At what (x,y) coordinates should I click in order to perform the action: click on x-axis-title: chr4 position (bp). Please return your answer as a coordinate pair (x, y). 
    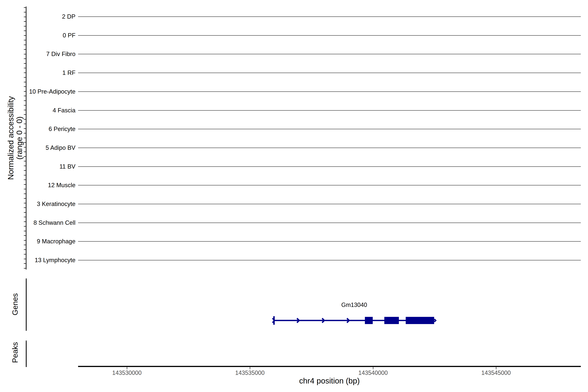
    Looking at the image, I should click on (330, 381).